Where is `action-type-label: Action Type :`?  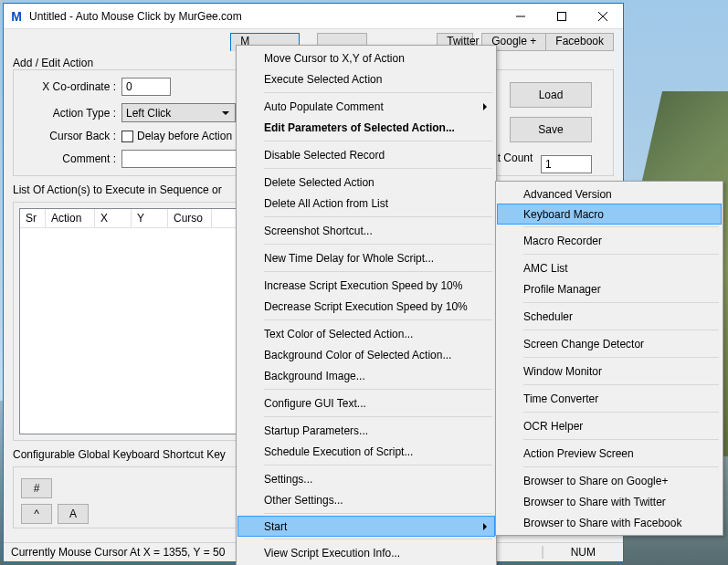
action-type-label: Action Type : is located at coordinates (71, 113).